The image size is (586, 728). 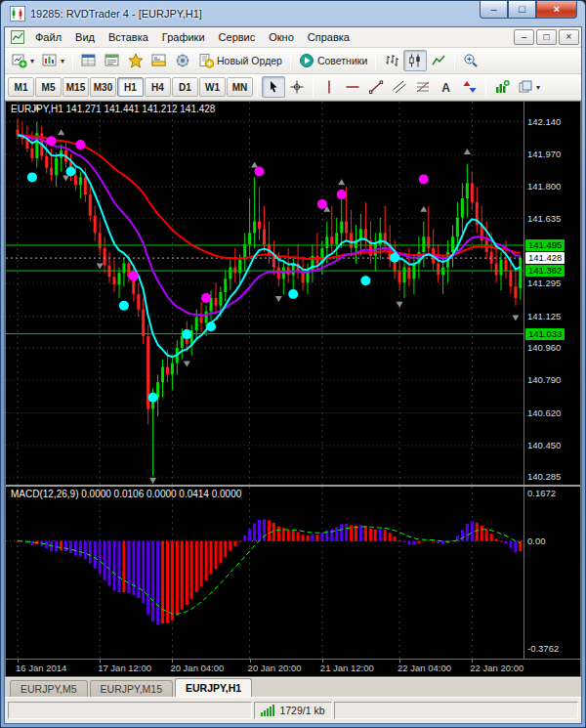 What do you see at coordinates (568, 37) in the screenshot?
I see `chart-close-button: ×` at bounding box center [568, 37].